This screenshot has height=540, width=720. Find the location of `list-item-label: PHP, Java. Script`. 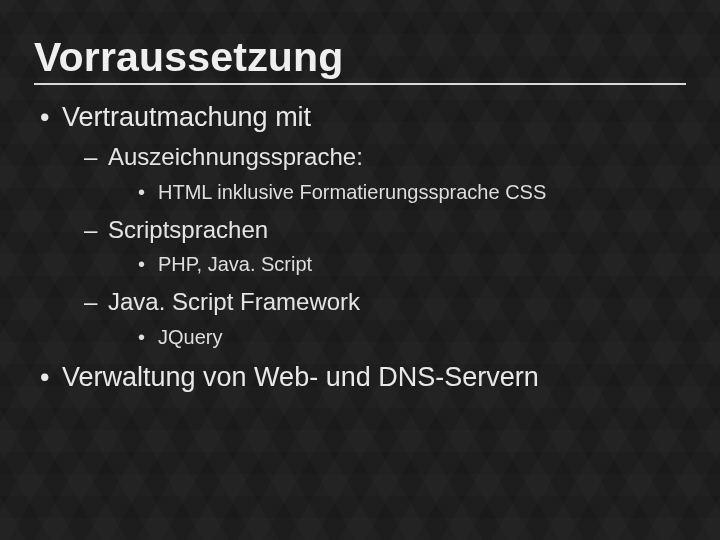

list-item-label: PHP, Java. Script is located at coordinates (235, 264).